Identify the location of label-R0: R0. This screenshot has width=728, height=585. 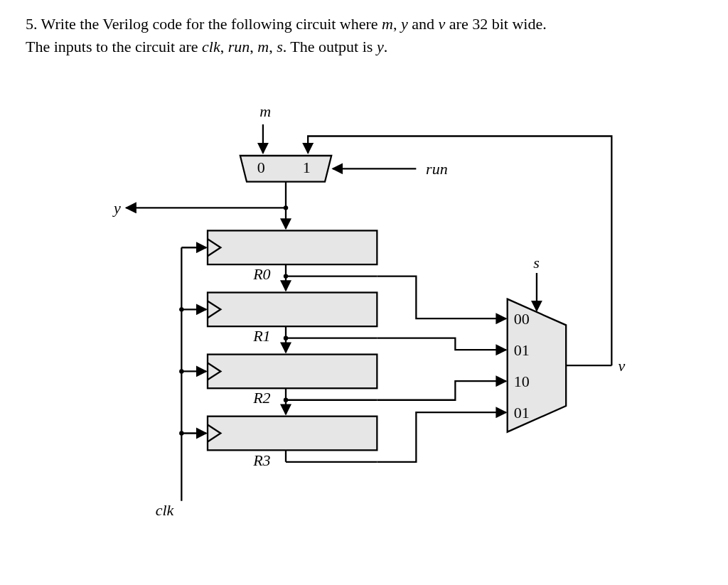
(262, 274).